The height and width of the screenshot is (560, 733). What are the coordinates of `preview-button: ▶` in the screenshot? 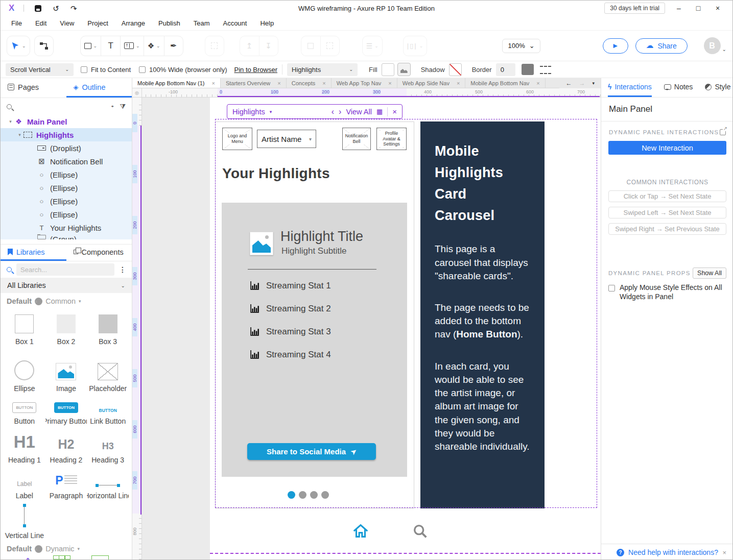 It's located at (616, 46).